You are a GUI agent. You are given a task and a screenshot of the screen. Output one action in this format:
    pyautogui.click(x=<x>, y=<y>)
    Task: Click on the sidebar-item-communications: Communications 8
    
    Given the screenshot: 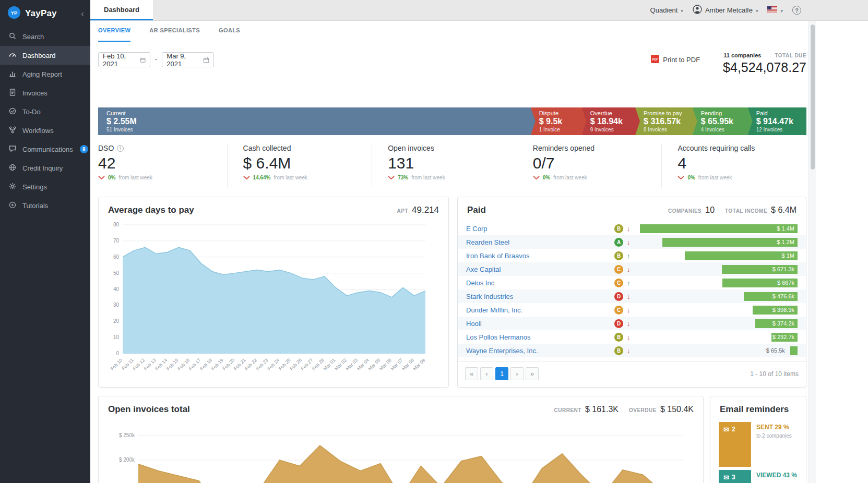 What is the action you would take?
    pyautogui.click(x=45, y=149)
    